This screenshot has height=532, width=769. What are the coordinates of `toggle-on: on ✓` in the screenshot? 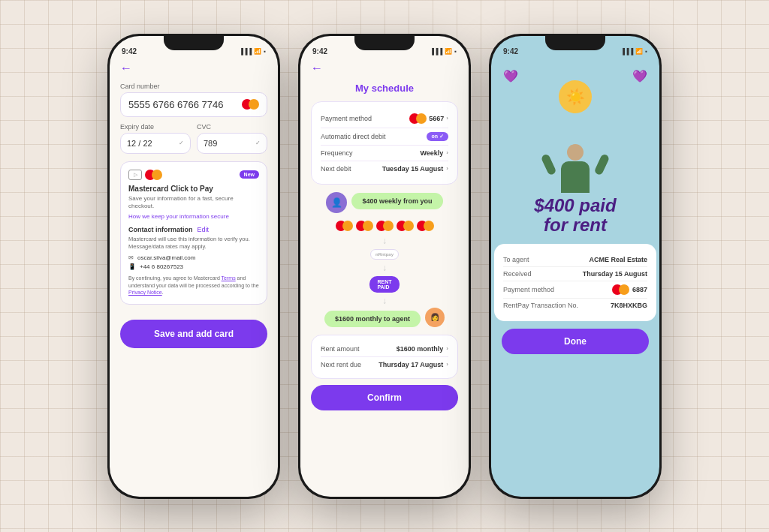 It's located at (437, 137).